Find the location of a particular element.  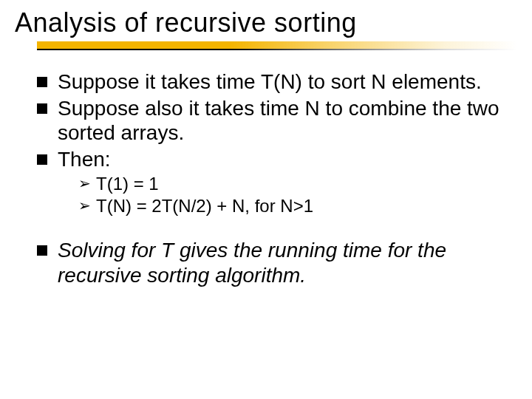

sub-bullet-list: T(1) = 1 T(N) = 2T(N/2) + N, for N>1 is located at coordinates (284, 195).